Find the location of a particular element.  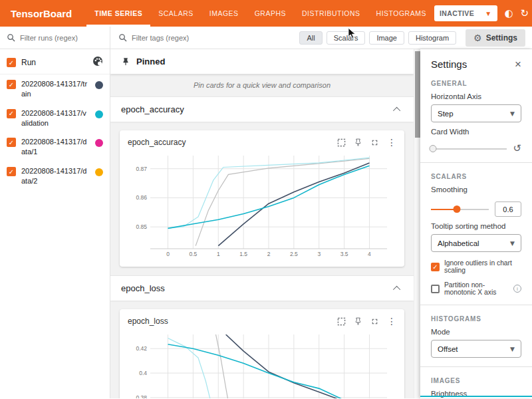

run-status-select: INACTIVE ▼ is located at coordinates (466, 13).